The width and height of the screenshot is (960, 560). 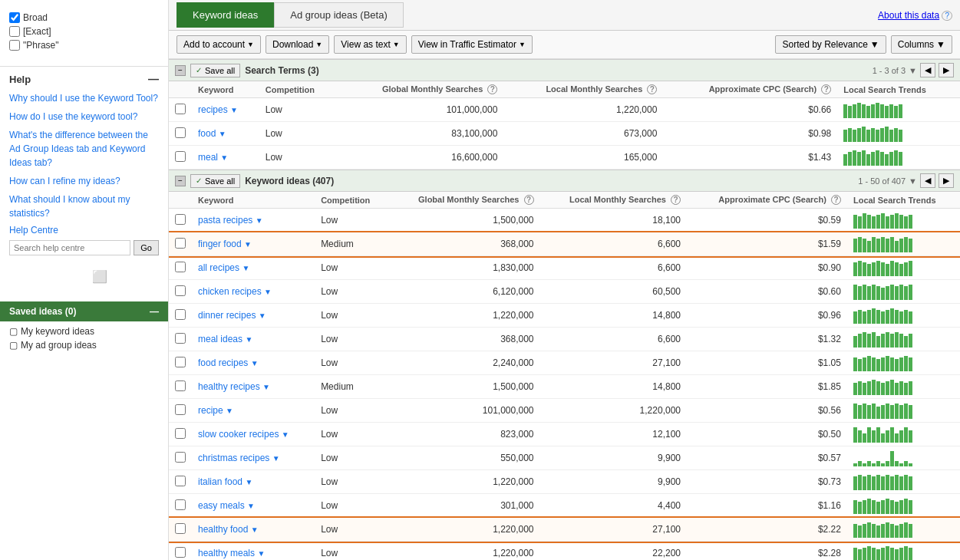 I want to click on ki-global-question-icon: ?, so click(x=529, y=199).